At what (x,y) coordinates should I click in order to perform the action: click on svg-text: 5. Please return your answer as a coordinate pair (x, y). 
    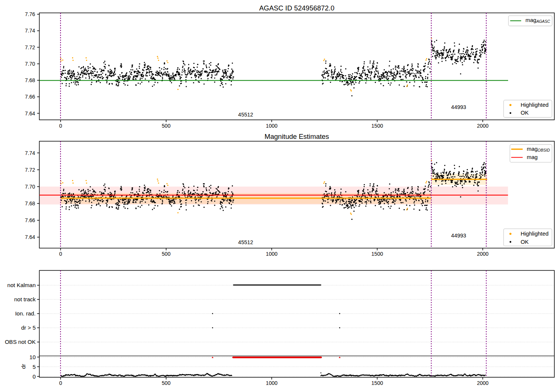
    Looking at the image, I should click on (34, 367).